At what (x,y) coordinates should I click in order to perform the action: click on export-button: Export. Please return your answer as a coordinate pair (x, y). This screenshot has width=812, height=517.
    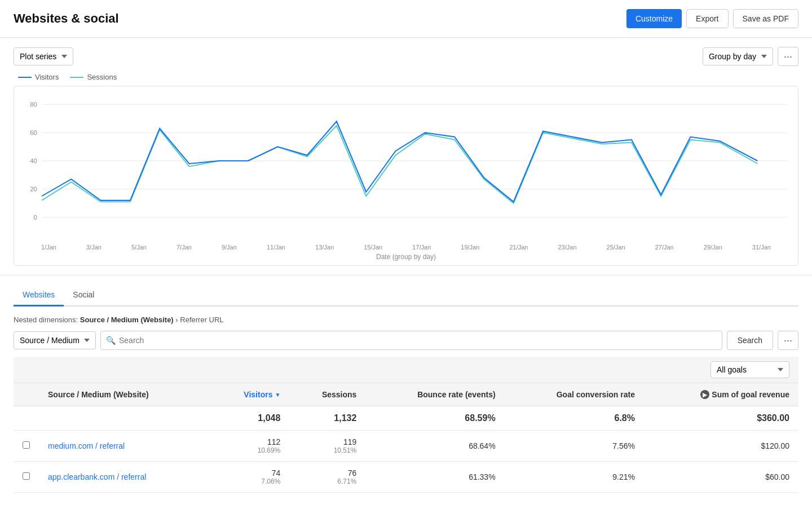
    Looking at the image, I should click on (707, 19).